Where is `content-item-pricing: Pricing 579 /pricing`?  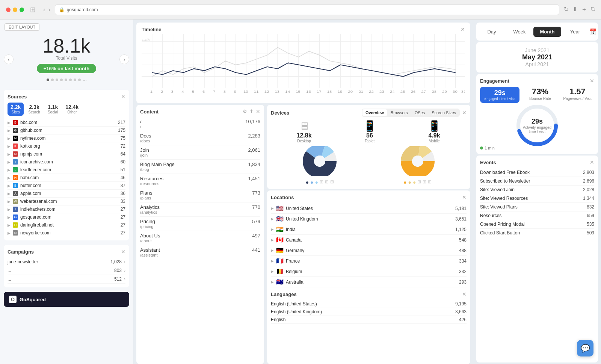
content-item-pricing: Pricing 579 /pricing is located at coordinates (200, 224).